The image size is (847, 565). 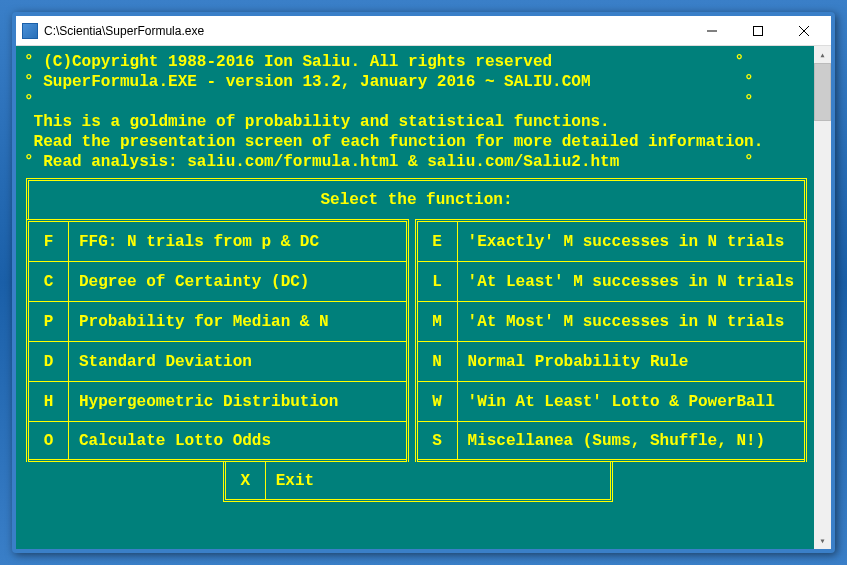 What do you see at coordinates (631, 282) in the screenshot?
I see `menu-label: 'At Least' M successes in N trials` at bounding box center [631, 282].